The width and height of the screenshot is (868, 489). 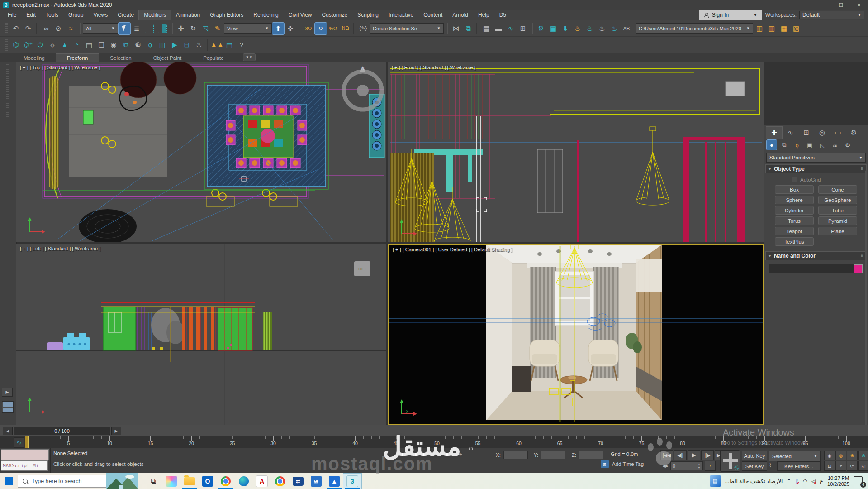 What do you see at coordinates (321, 29) in the screenshot?
I see `snaps-toggle-icon: Ω` at bounding box center [321, 29].